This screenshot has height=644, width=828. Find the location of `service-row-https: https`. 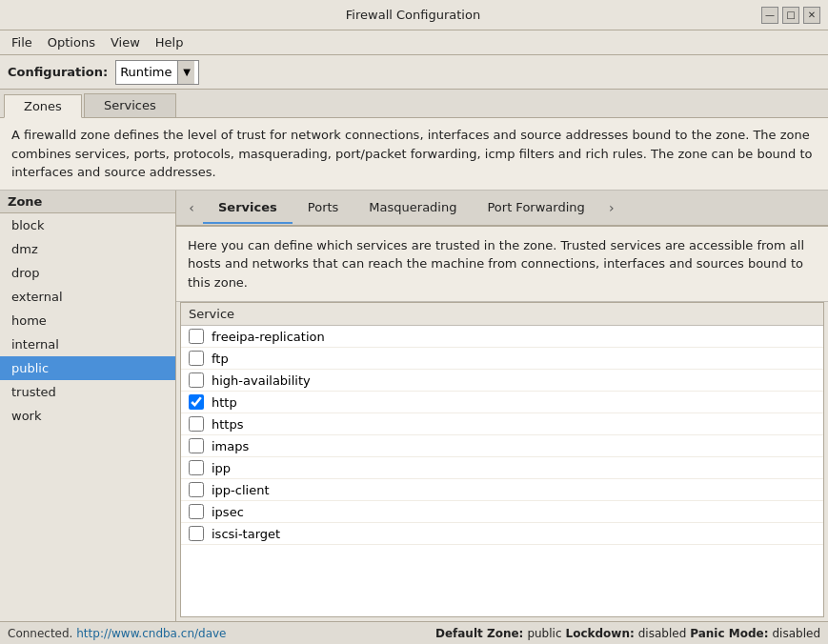

service-row-https: https is located at coordinates (502, 425).